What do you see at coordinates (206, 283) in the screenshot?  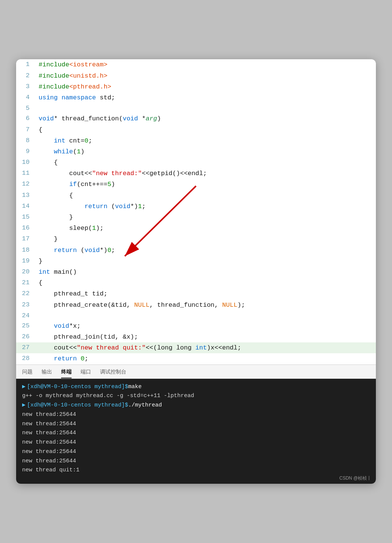 I see `line-code-21: {` at bounding box center [206, 283].